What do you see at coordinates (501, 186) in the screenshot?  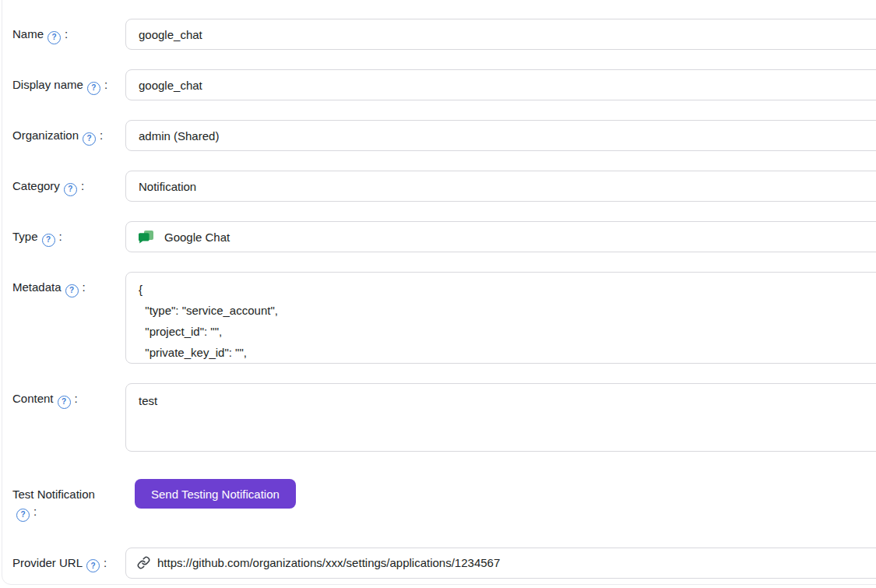 I see `category-select: Notification` at bounding box center [501, 186].